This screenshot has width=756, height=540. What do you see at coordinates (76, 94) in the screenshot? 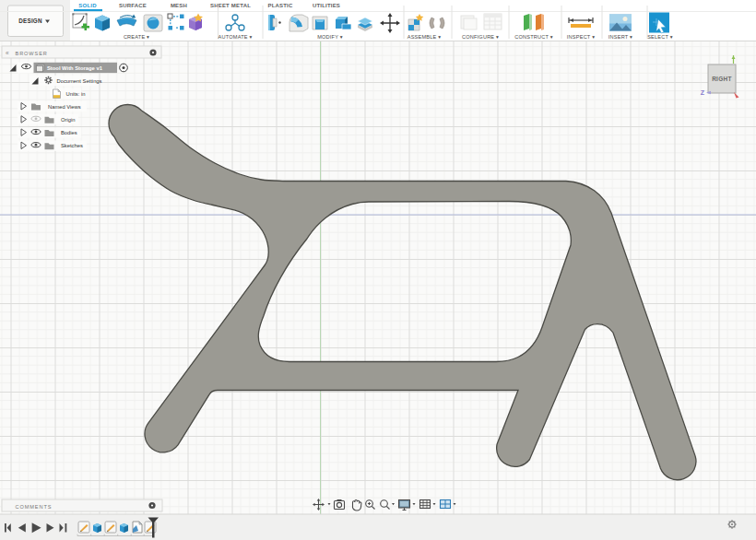
I see `svg-text: Units: in` at bounding box center [76, 94].